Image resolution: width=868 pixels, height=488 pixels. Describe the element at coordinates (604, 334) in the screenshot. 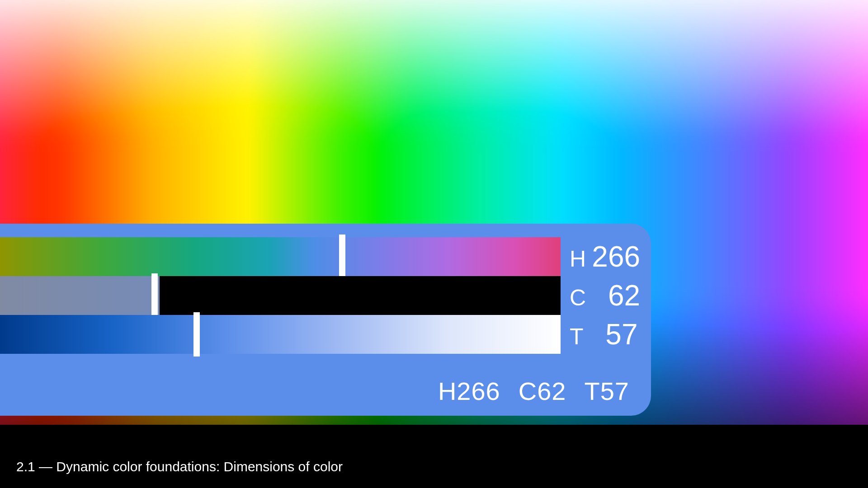

I see `tone-readout: T 57` at that location.